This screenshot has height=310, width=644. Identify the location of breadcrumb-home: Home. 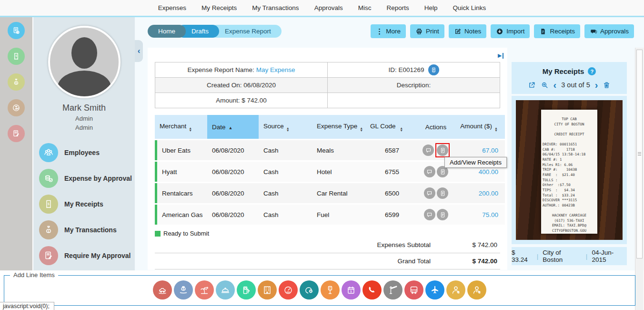
(167, 31).